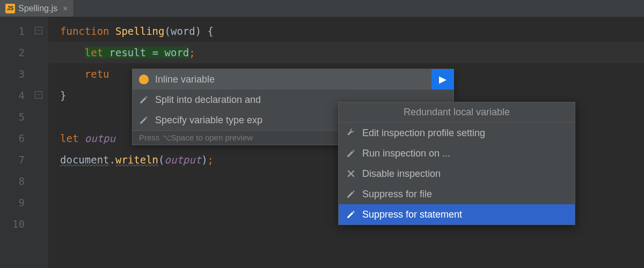 Image resolution: width=644 pixels, height=268 pixels. I want to click on submenu-item-run-inspection: Run inspection on ..., so click(457, 153).